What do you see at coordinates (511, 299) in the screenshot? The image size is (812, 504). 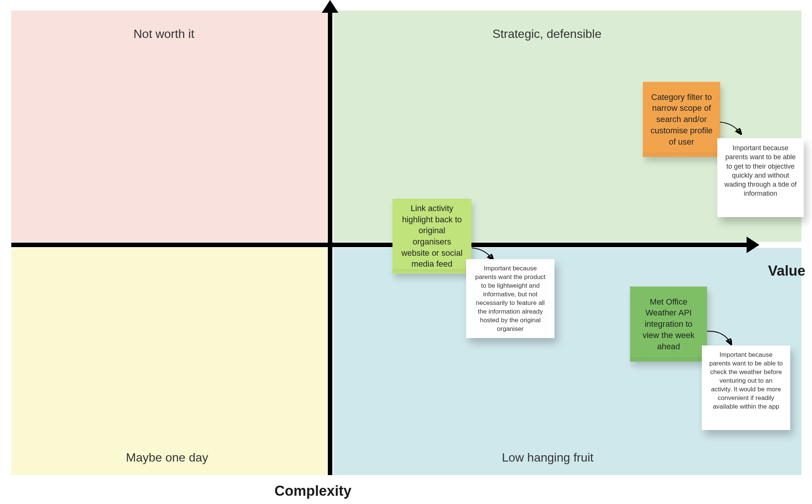 I see `note-link-activity: Important because parents want the produ…` at bounding box center [511, 299].